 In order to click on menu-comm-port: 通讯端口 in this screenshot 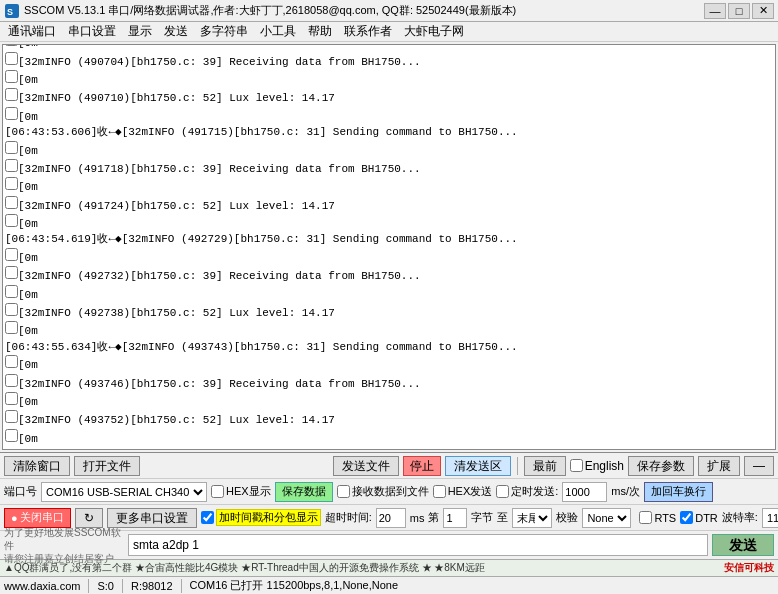, I will do `click(32, 32)`.